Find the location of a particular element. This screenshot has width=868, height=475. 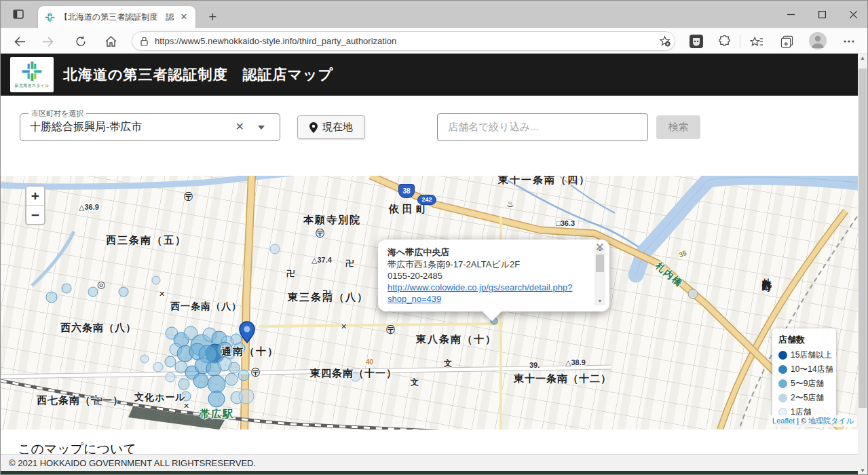

add-favorite-icon is located at coordinates (665, 41).